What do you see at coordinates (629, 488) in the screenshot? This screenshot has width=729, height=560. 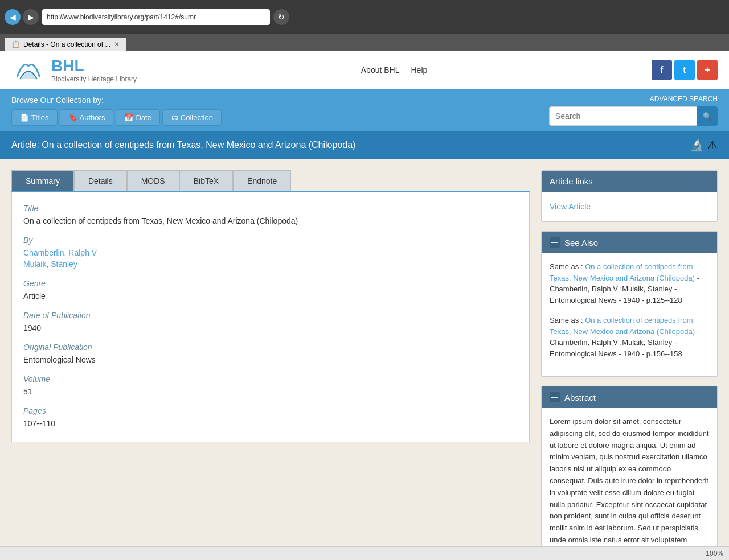 I see `abstract-text: Lorem ipsum dolor sit amet, consectetur …` at bounding box center [629, 488].